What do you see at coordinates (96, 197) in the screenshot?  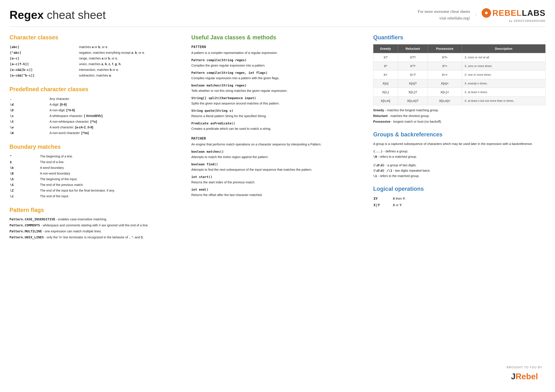 I see `boundary-row: \zThe end of the input.` at bounding box center [96, 197].